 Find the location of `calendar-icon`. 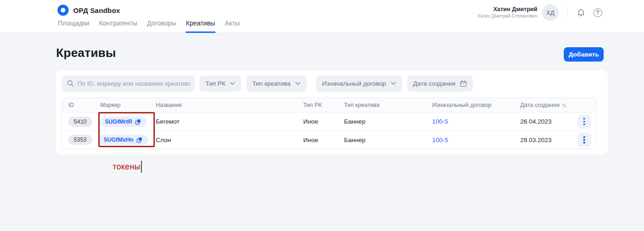

calendar-icon is located at coordinates (464, 83).